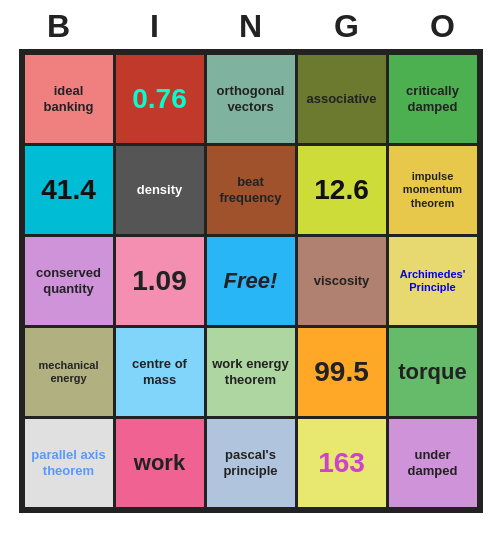 This screenshot has height=544, width=501. I want to click on bingo-cell-13: viscosity, so click(342, 281).